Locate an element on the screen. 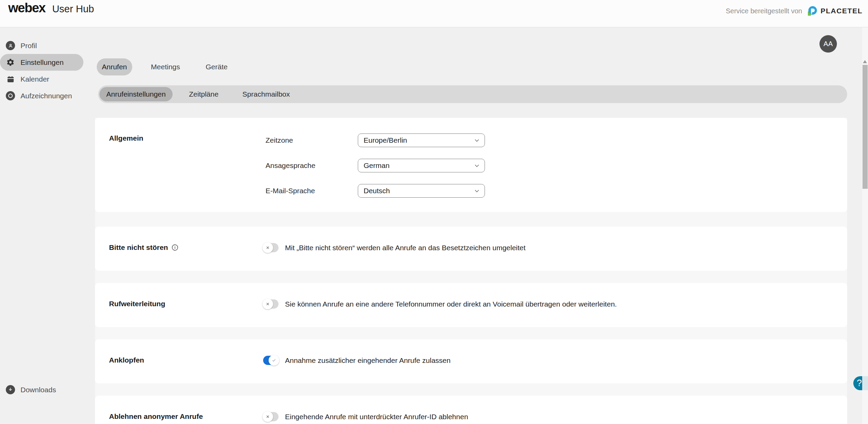 The width and height of the screenshot is (868, 424). form-row-zeitzone: Zeitzone Europe/Berlin is located at coordinates (375, 140).